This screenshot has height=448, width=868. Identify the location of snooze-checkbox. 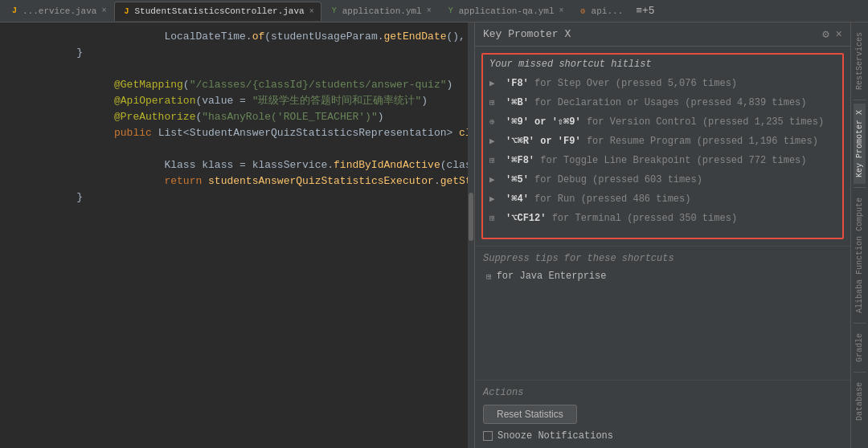
(488, 436).